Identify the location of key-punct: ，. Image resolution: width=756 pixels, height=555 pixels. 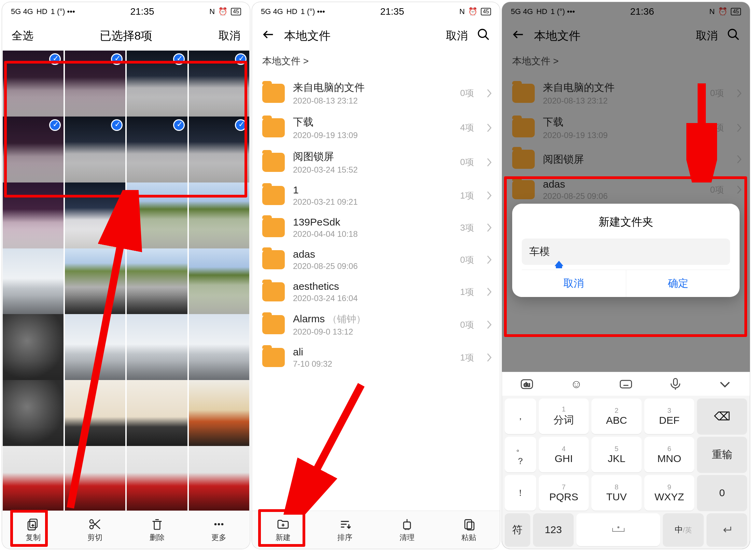
(520, 416).